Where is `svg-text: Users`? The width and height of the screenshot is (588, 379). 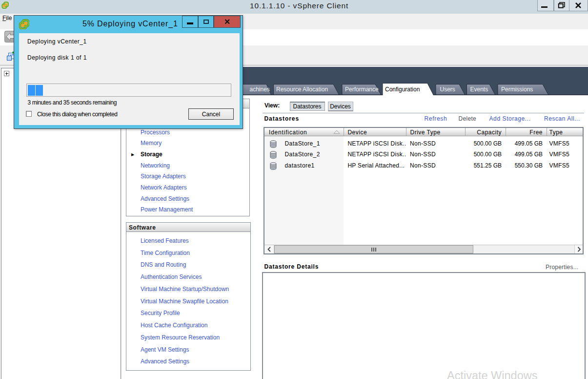
svg-text: Users is located at coordinates (448, 89).